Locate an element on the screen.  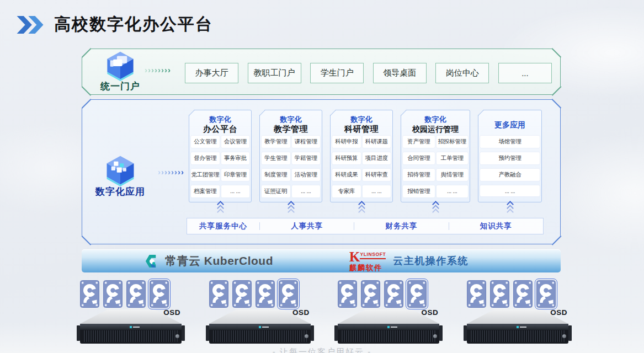
portal-button: 岗位中心 is located at coordinates (462, 73).